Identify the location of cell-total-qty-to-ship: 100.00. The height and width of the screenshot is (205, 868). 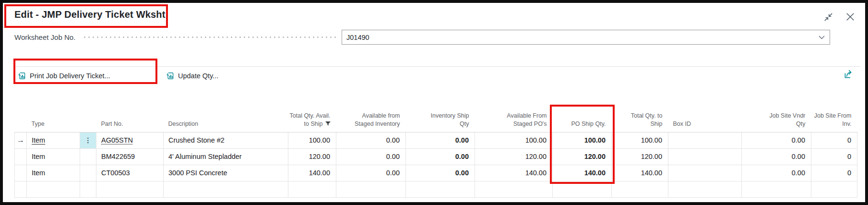
(640, 140).